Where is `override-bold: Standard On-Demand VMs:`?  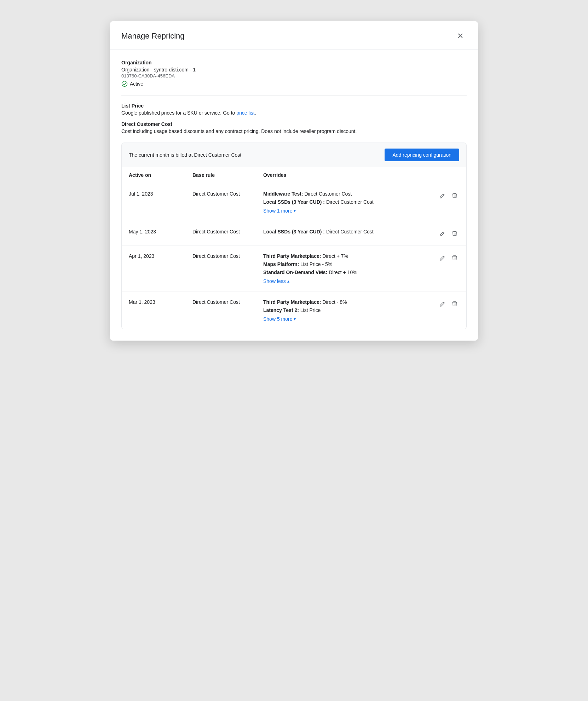 override-bold: Standard On-Demand VMs: is located at coordinates (295, 272).